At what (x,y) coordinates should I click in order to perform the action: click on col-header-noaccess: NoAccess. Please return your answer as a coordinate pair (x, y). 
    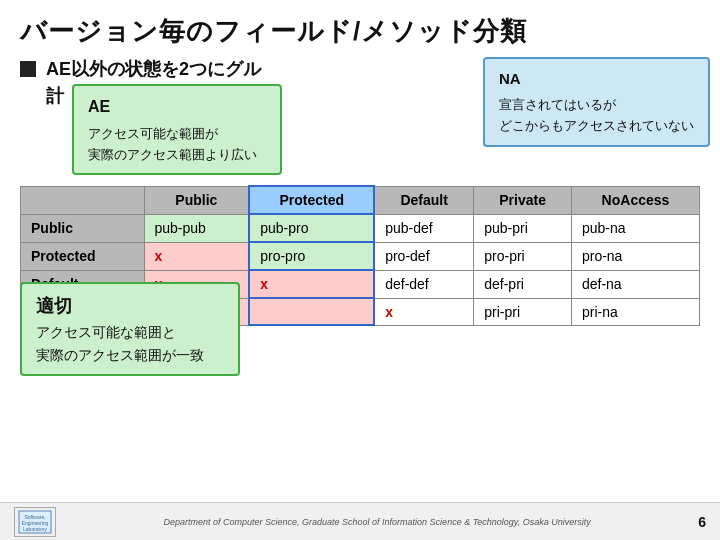
    Looking at the image, I should click on (635, 200).